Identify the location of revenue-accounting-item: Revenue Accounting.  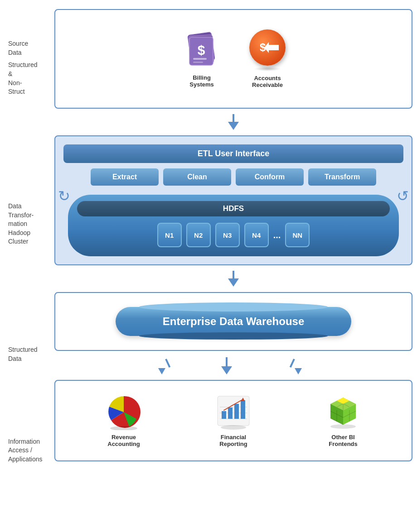
(124, 421).